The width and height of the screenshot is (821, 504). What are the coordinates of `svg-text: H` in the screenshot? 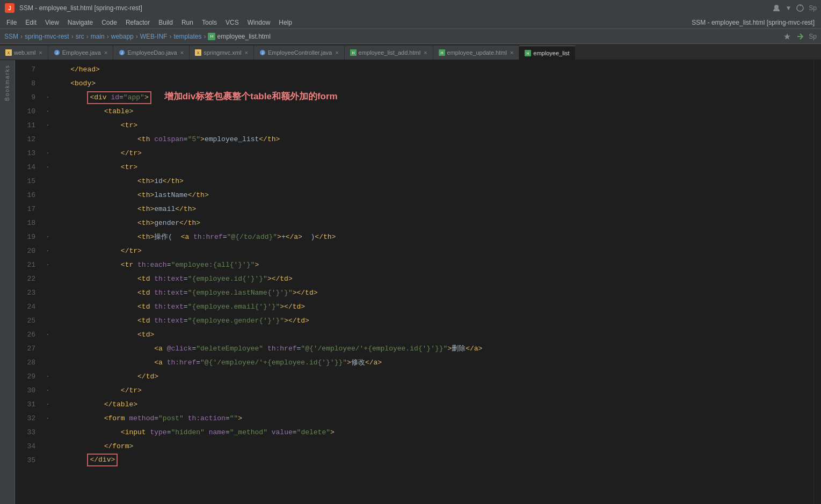 It's located at (441, 53).